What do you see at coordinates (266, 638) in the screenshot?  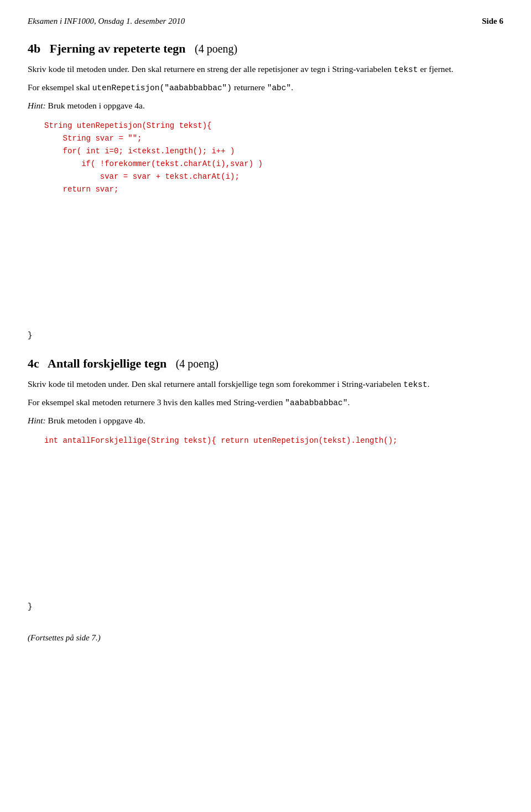 I see `page-footer: (Fortsettes på side 7.)` at bounding box center [266, 638].